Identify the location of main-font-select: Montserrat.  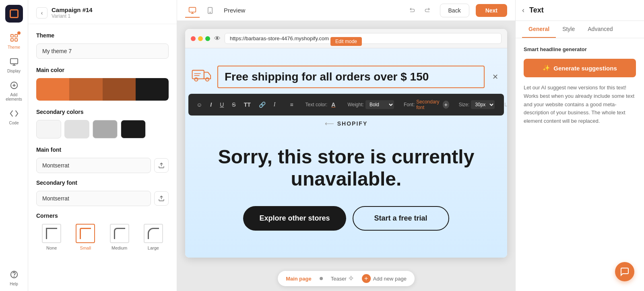
(93, 165).